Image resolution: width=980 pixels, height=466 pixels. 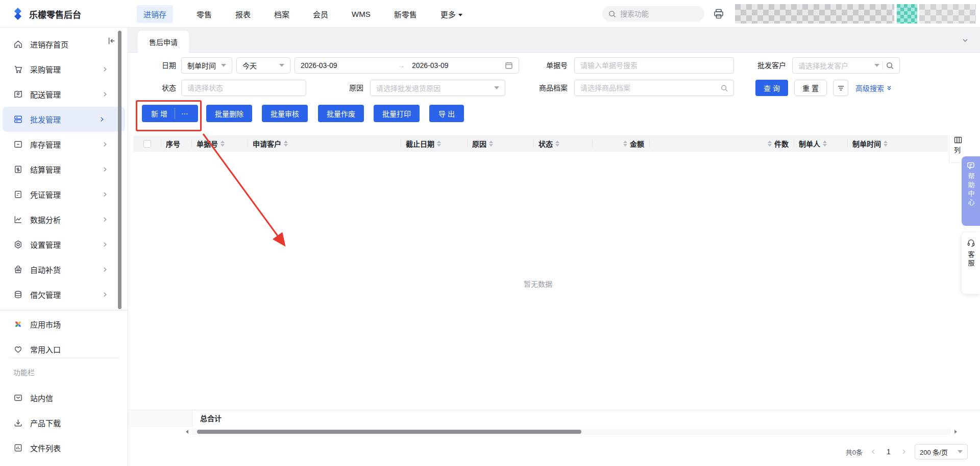 What do you see at coordinates (811, 88) in the screenshot?
I see `reset-button: 重 置` at bounding box center [811, 88].